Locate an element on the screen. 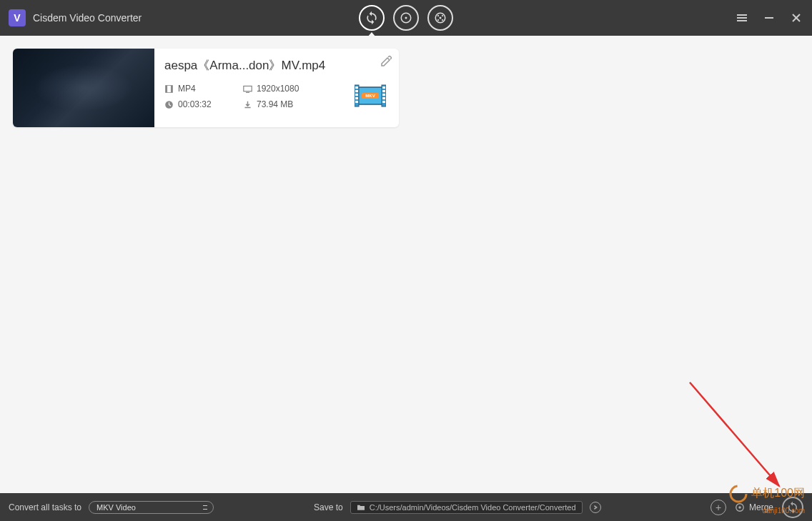 The height and width of the screenshot is (521, 812). meta-format: MP4 is located at coordinates (204, 89).